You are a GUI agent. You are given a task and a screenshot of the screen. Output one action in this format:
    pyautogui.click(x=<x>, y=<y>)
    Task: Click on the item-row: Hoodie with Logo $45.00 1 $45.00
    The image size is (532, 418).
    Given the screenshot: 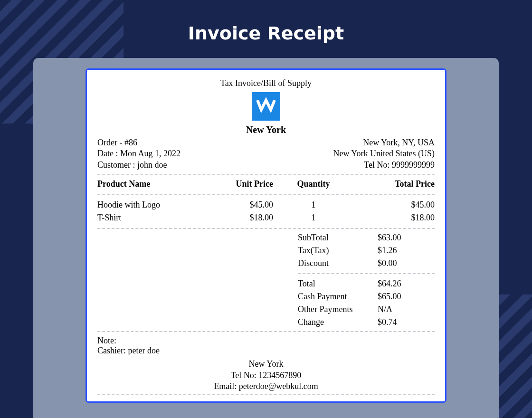 What is the action you would take?
    pyautogui.click(x=266, y=205)
    